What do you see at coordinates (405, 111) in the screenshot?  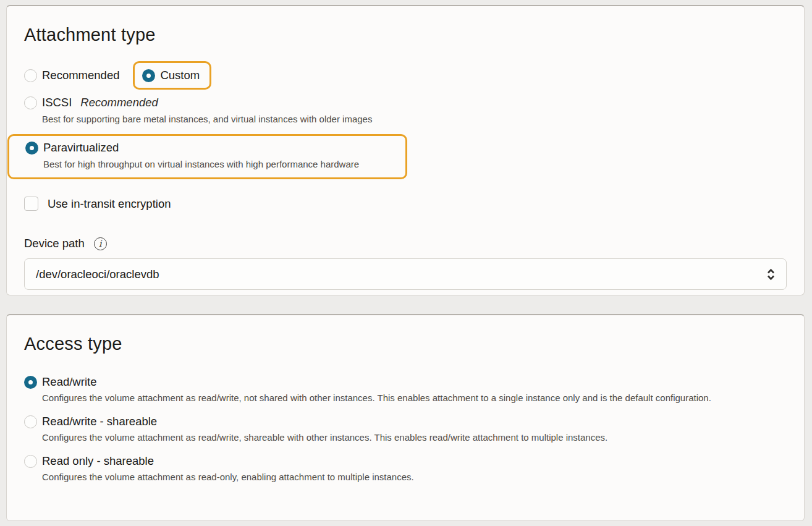 I see `option-iscsi-block: ISCSI Recommended Best for supporting ba…` at bounding box center [405, 111].